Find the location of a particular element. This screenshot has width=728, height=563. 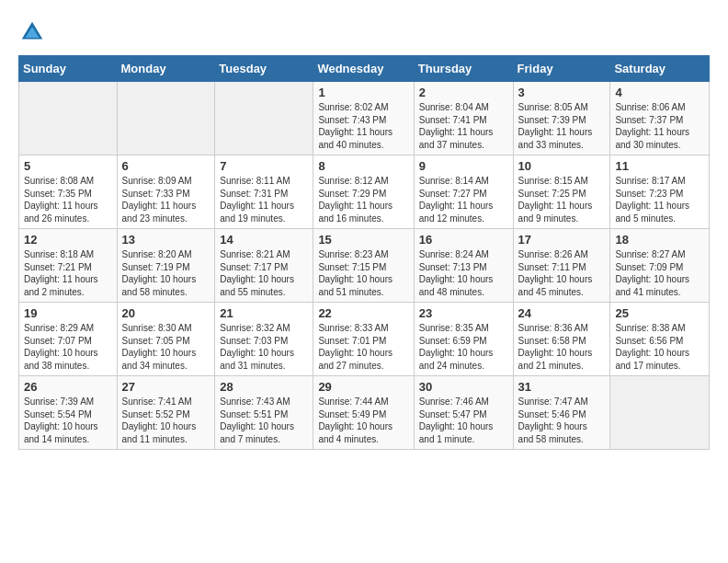

day-header-saturday: Saturday is located at coordinates (660, 69).